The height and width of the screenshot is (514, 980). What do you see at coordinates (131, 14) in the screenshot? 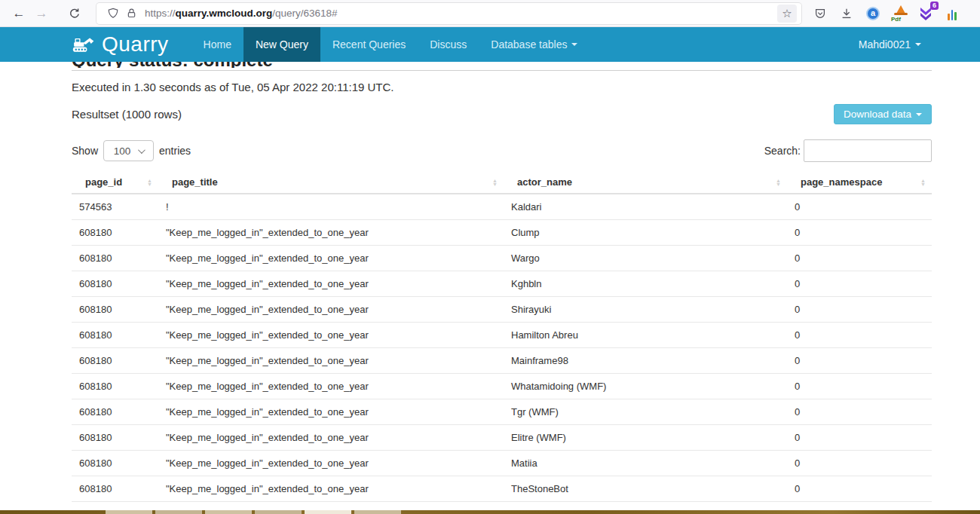
I see `lock-icon` at bounding box center [131, 14].